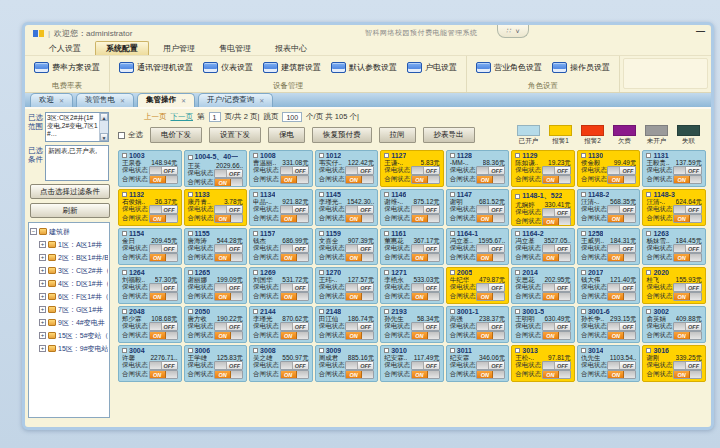 This screenshot has height=448, width=720. Describe the element at coordinates (69, 284) in the screenshot. I see `tree-item: +4区：D区1#井（D区1` at that location.